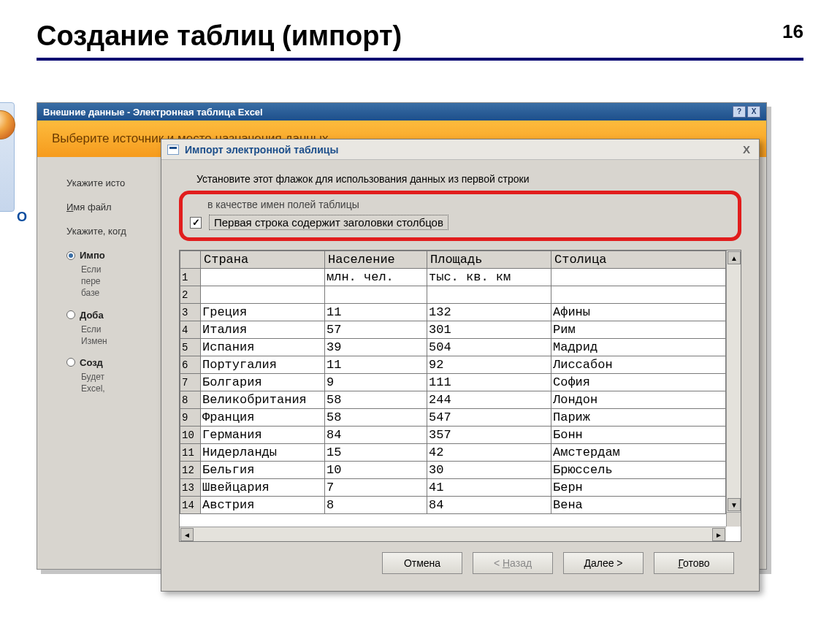 The height and width of the screenshot is (631, 840). What do you see at coordinates (489, 418) in the screenshot?
I see `cell: 547` at bounding box center [489, 418].